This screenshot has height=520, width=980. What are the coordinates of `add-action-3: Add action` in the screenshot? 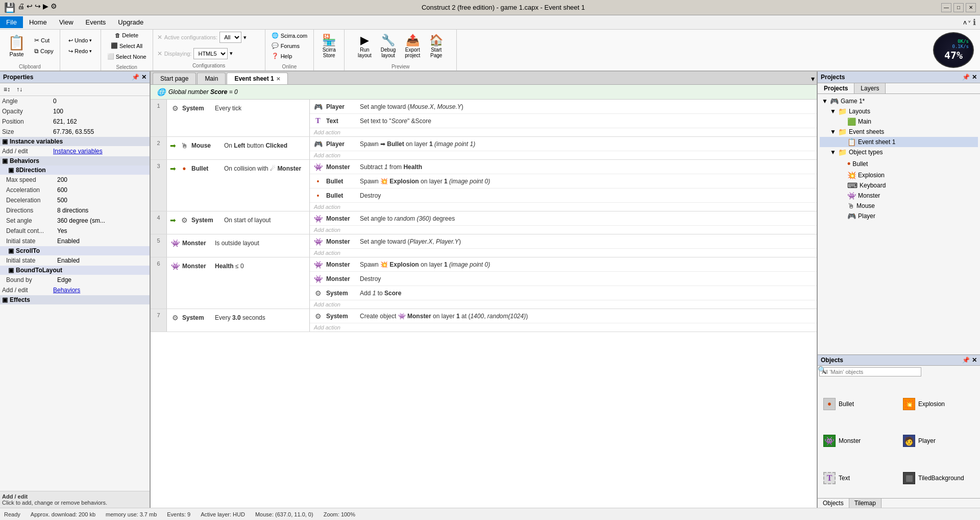 It's located at (564, 207).